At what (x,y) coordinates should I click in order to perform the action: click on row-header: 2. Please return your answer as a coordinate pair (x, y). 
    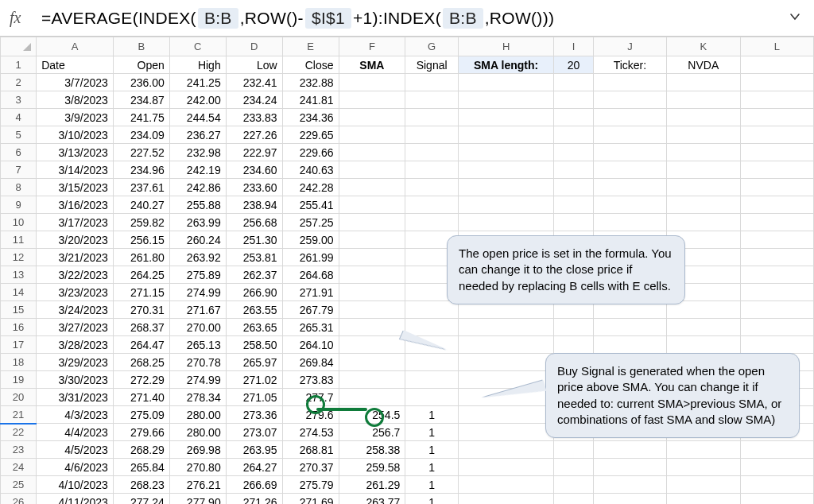
    Looking at the image, I should click on (19, 83).